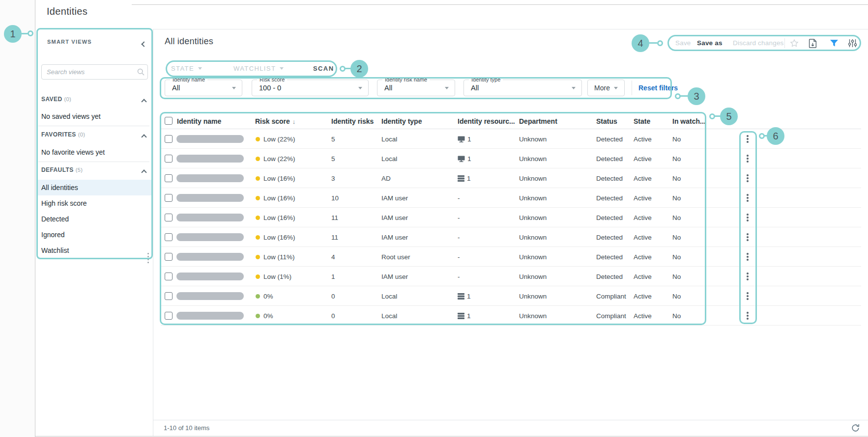 Image resolution: width=868 pixels, height=437 pixels. I want to click on risk-score-cell: Low (22%), so click(275, 139).